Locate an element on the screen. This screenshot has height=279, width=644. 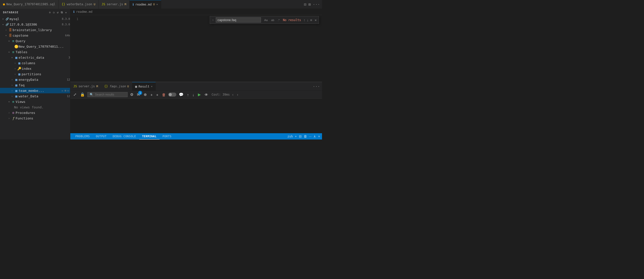
chat-btn: 💬 is located at coordinates (181, 95).